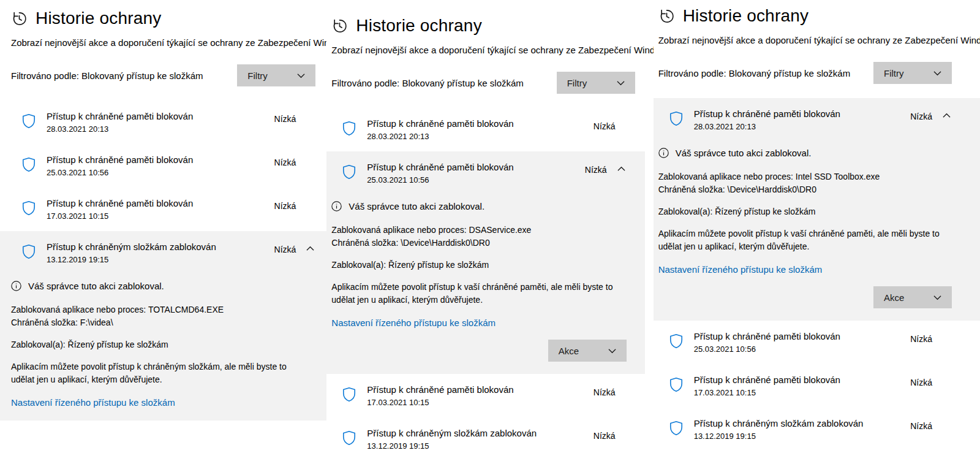 The width and height of the screenshot is (980, 472). Describe the element at coordinates (485, 351) in the screenshot. I see `action-row: Akce` at that location.